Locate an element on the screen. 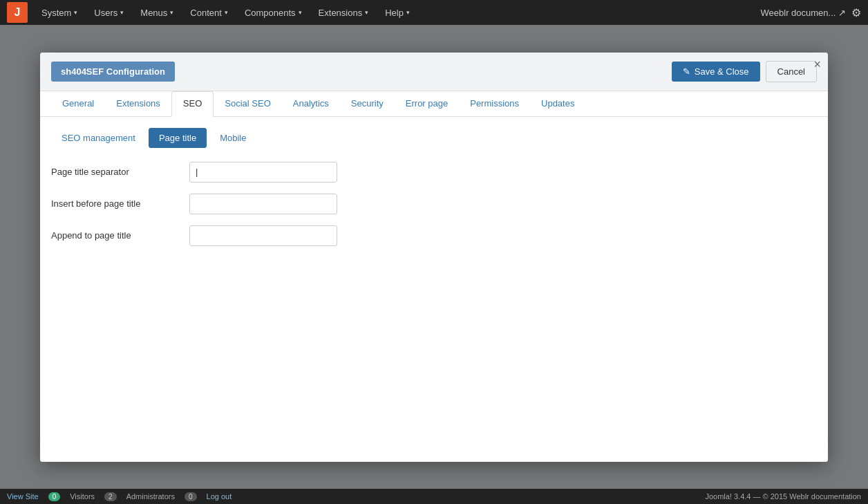 The height and width of the screenshot is (504, 868). nav-right: Weeblr documen... ↗ ⚙ is located at coordinates (811, 12).